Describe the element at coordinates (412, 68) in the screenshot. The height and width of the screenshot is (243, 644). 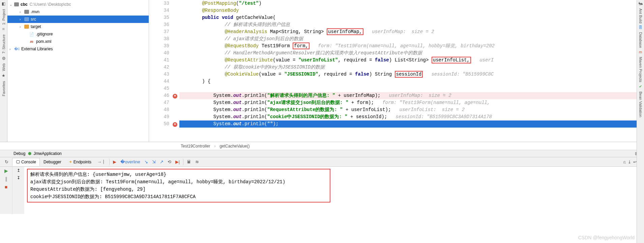
I see `code-line: // 获取cookie中的key为JSESSIONID的数据` at that location.